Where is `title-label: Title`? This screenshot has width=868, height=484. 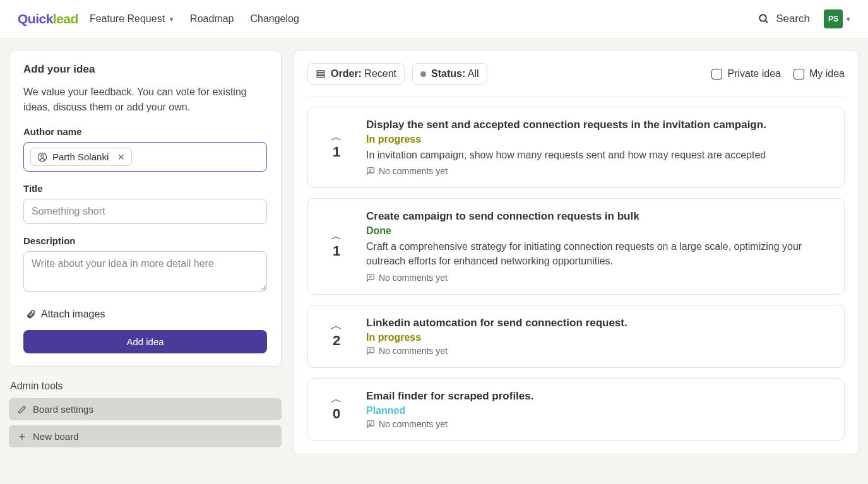
title-label: Title is located at coordinates (145, 188).